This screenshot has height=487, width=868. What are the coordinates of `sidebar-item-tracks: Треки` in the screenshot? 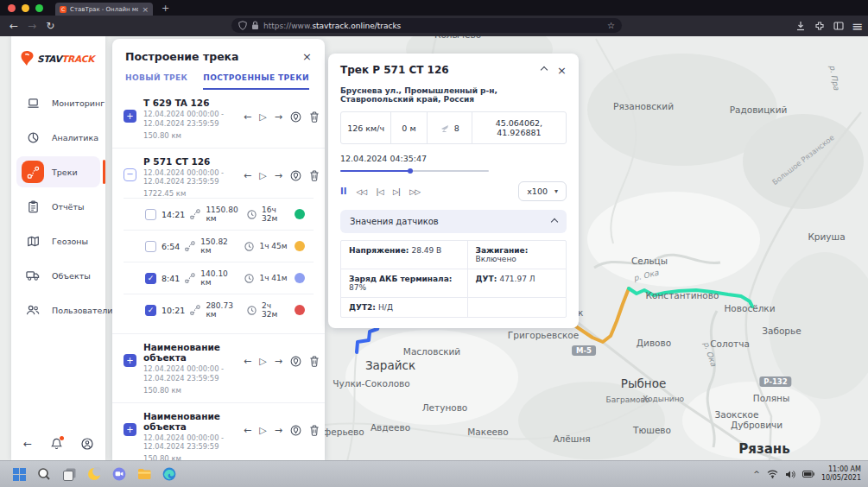 It's located at (59, 172).